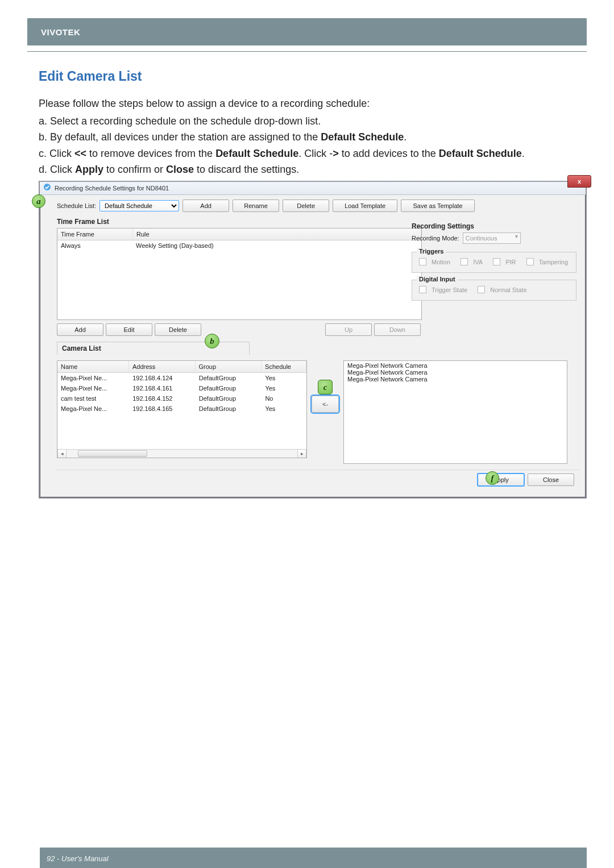 The width and height of the screenshot is (614, 868). I want to click on trigger-state-label: Trigger State, so click(449, 290).